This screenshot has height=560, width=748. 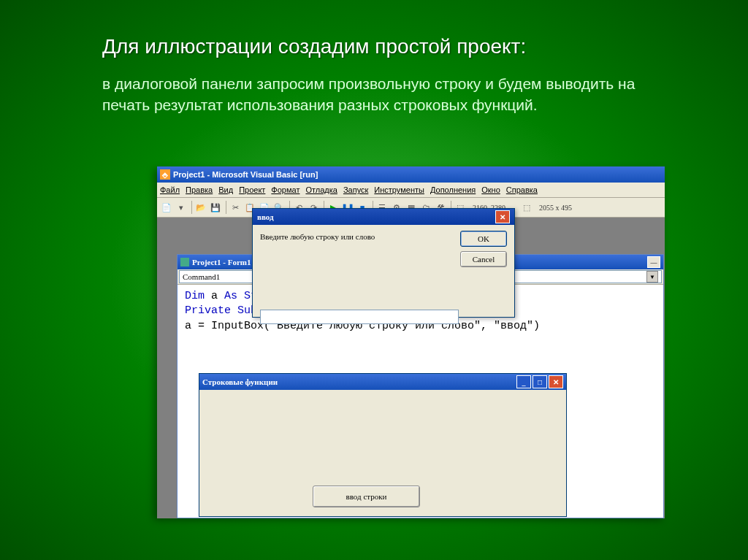 I want to click on tb-addproject-icon: 📄, so click(x=167, y=207).